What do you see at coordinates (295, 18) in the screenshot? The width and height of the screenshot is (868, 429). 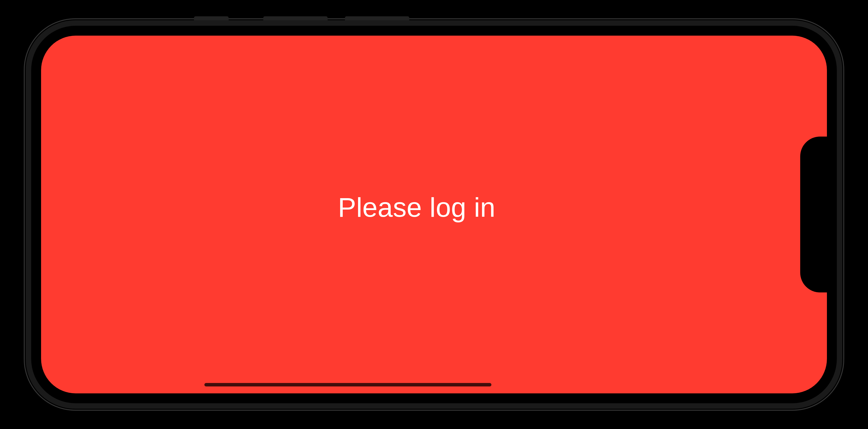 I see `side-button-volume-up` at bounding box center [295, 18].